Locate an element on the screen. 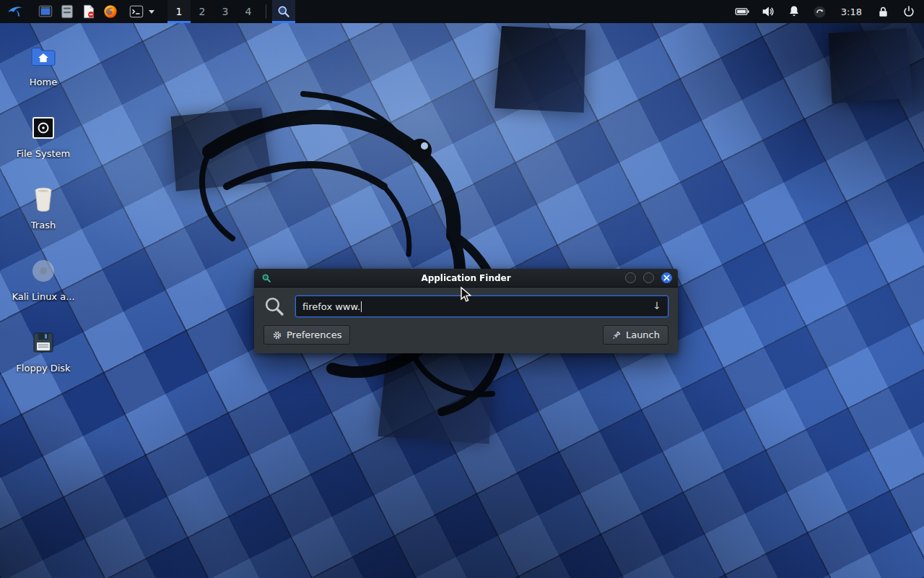 This screenshot has width=924, height=578. minimize-button is located at coordinates (631, 277).